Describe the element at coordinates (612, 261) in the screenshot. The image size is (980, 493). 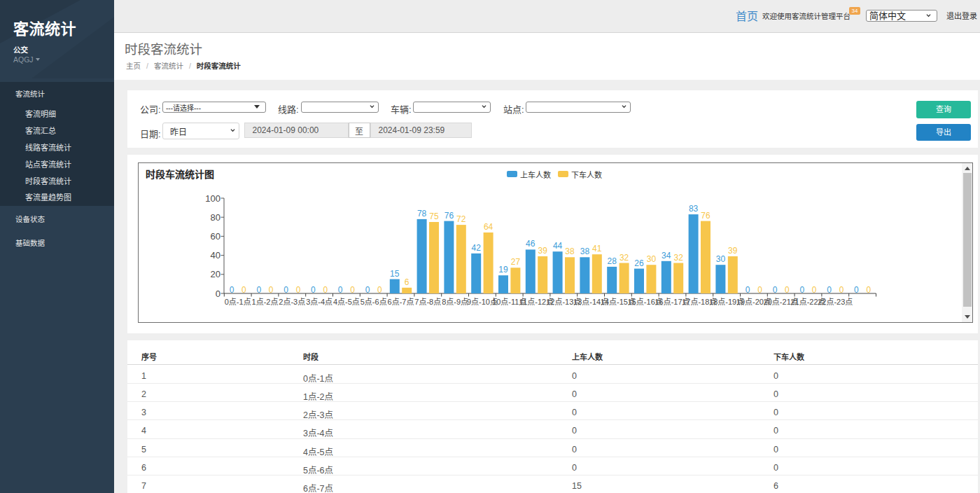
I see `svg-text: 28` at that location.